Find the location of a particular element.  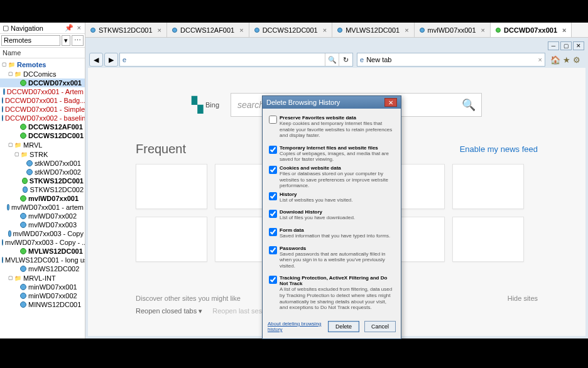

hide-sites-link: Hide sites is located at coordinates (523, 298).